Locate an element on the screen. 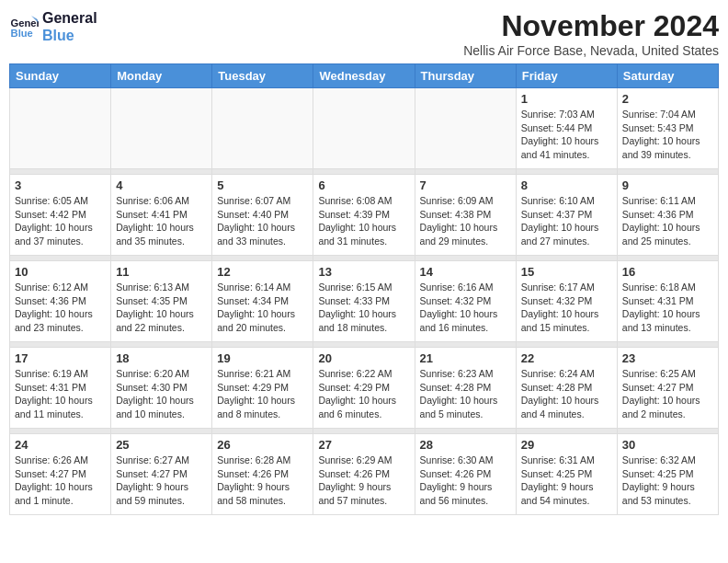 This screenshot has width=728, height=563. logo-text-blue: Blue is located at coordinates (70, 35).